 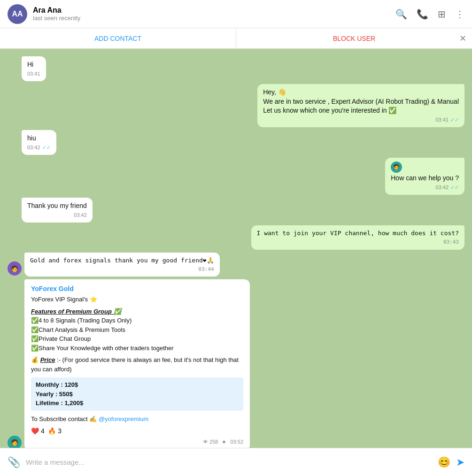 What do you see at coordinates (118, 38) in the screenshot?
I see `add-contact-button: ADD CONTACT` at bounding box center [118, 38].